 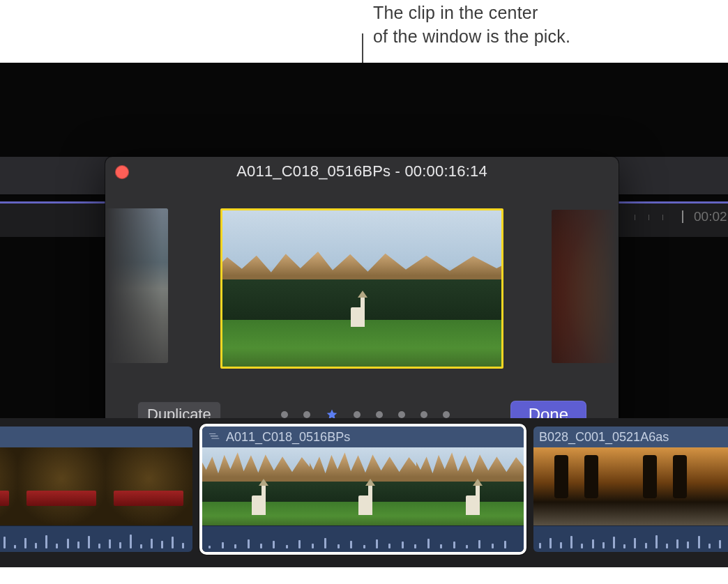 What do you see at coordinates (363, 489) in the screenshot?
I see `timeline-clip: A011_C018_0516BPs` at bounding box center [363, 489].